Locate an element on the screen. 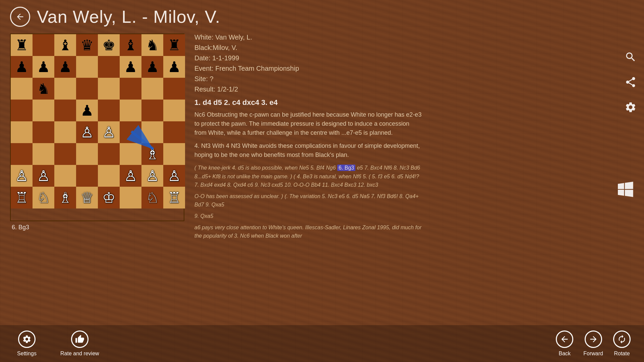  settings-button: Settings is located at coordinates (27, 344).